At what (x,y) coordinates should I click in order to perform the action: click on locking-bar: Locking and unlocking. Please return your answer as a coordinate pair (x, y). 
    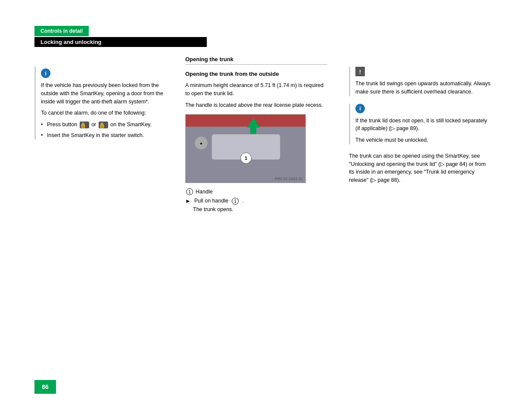
    Looking at the image, I should click on (121, 42).